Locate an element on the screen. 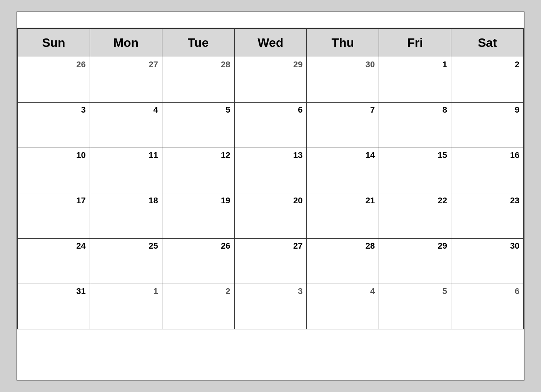  day-number: 22 is located at coordinates (414, 201).